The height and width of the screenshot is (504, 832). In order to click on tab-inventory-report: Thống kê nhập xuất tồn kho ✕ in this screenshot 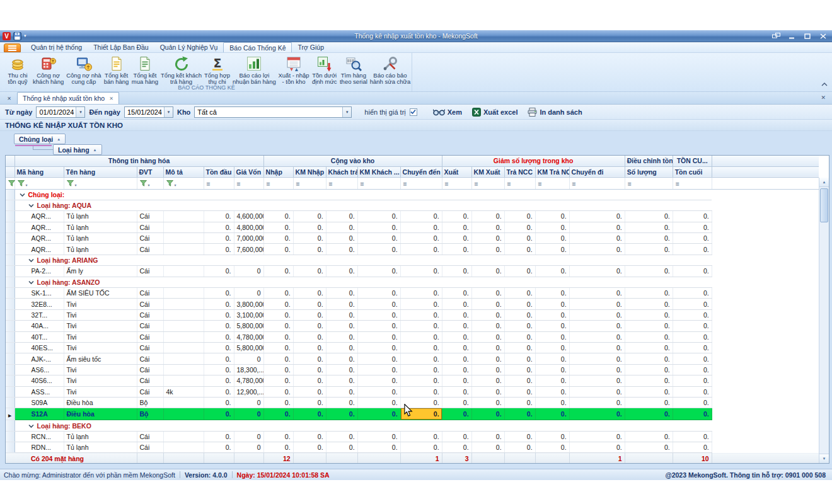, I will do `click(68, 98)`.